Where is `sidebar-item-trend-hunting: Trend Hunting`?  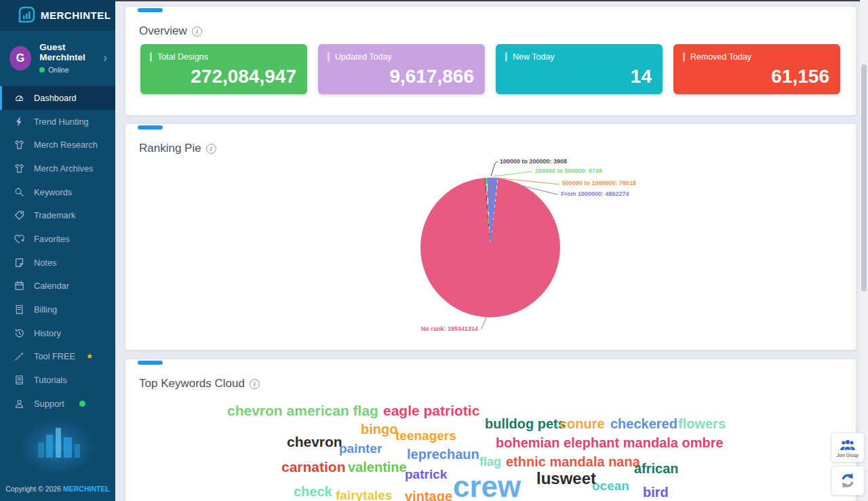
sidebar-item-trend-hunting: Trend Hunting is located at coordinates (58, 122).